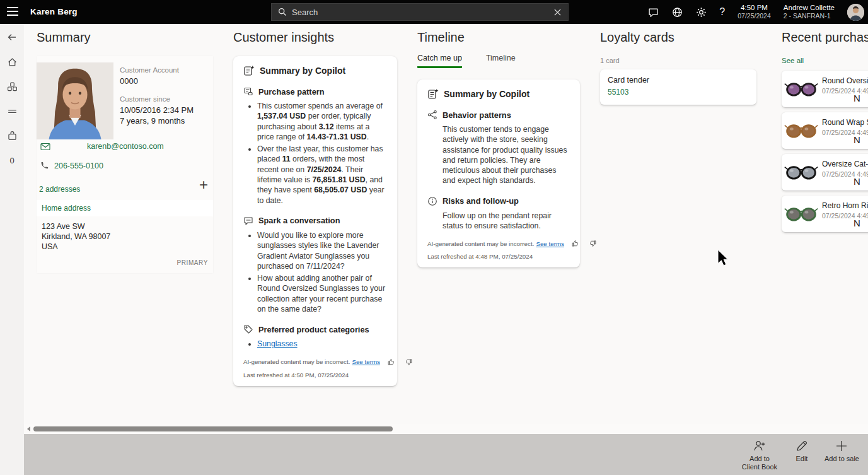 The image size is (868, 475). I want to click on globe-icon, so click(677, 12).